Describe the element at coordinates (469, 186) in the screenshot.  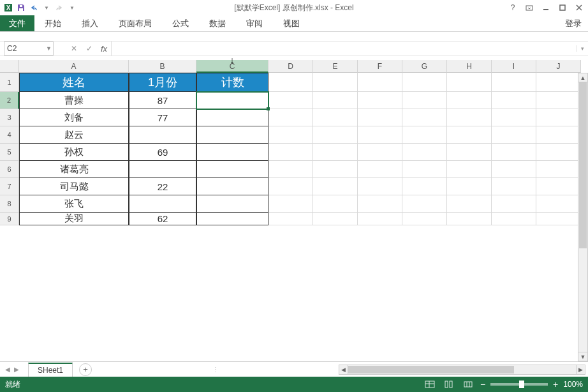
I see `cell-H7` at that location.